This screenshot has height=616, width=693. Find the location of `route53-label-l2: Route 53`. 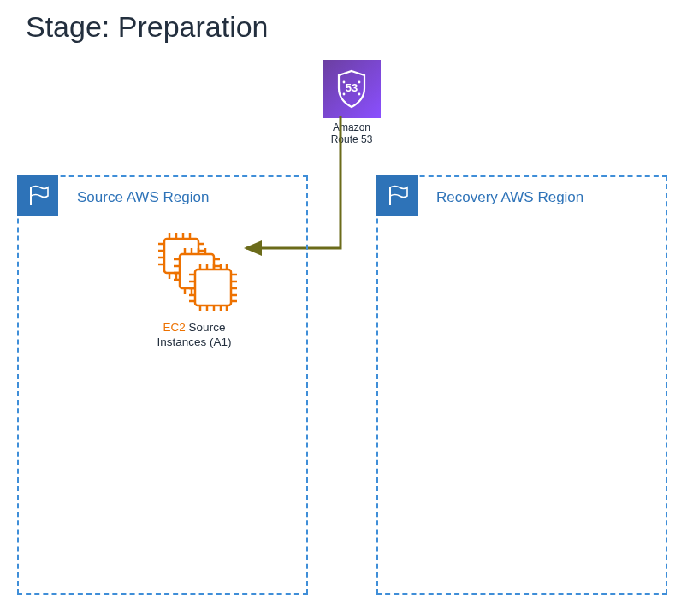

route53-label-l2: Route 53 is located at coordinates (352, 139).